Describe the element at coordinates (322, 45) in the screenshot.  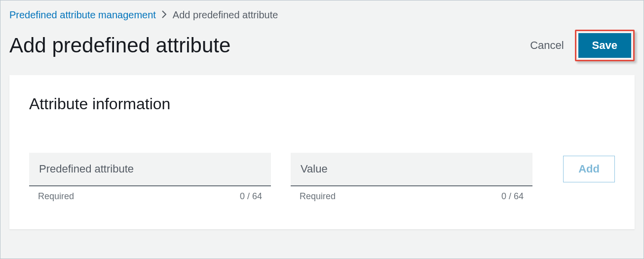
I see `page-header: Add predefined attribute Cancel Save` at that location.